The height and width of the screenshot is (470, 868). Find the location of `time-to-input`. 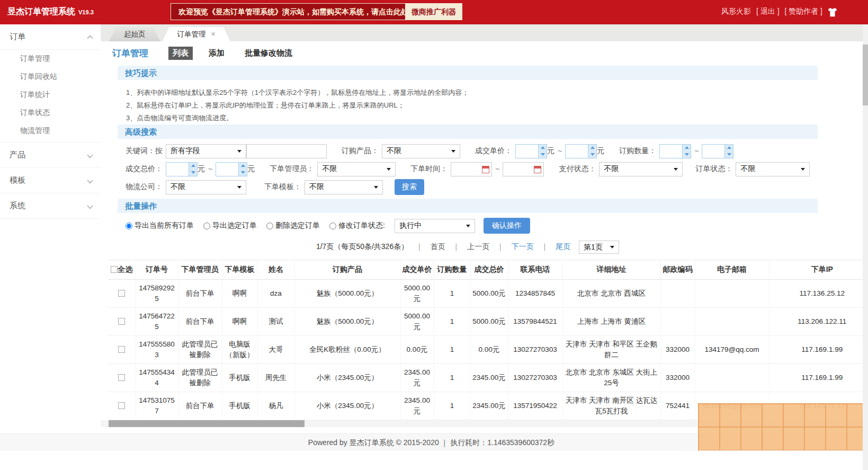

time-to-input is located at coordinates (523, 170).